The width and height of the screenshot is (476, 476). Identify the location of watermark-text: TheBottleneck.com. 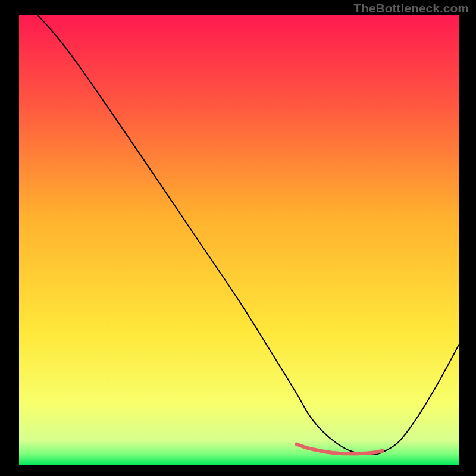
(411, 8).